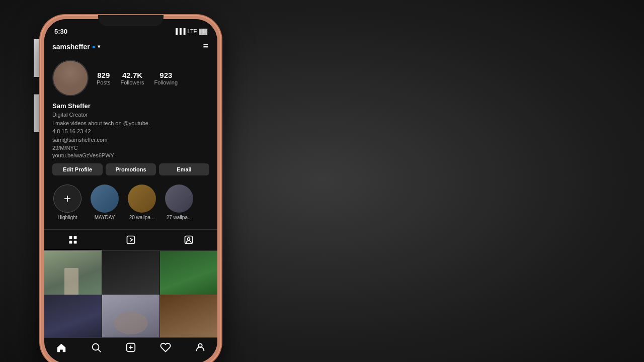  Describe the element at coordinates (67, 202) in the screenshot. I see `highlight-add: + Highlight` at that location.